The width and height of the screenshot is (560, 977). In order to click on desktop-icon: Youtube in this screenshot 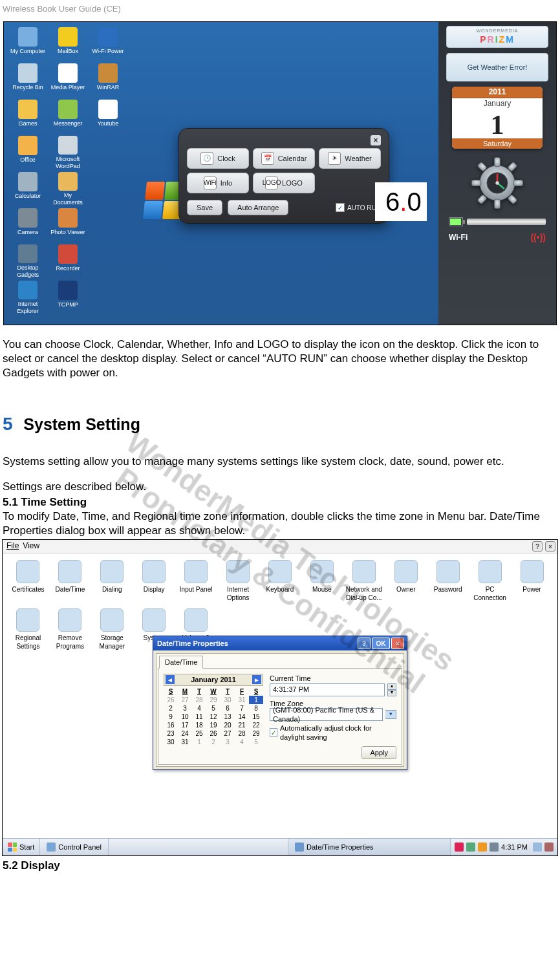, I will do `click(108, 117)`.